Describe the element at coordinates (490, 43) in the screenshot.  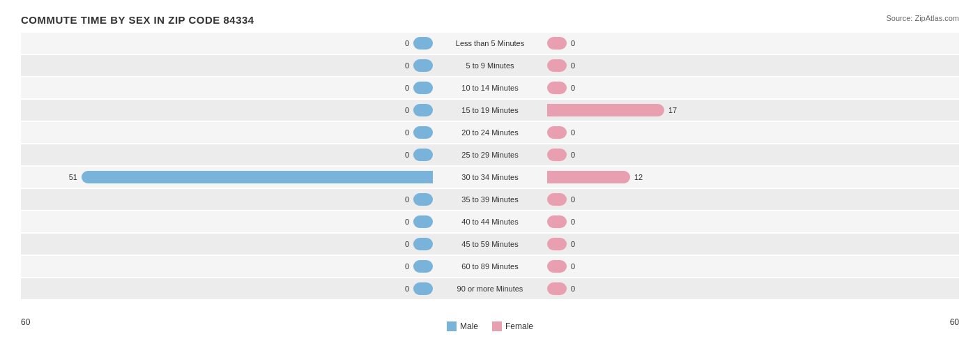
I see `row-label: Less than 5 Minutes` at that location.